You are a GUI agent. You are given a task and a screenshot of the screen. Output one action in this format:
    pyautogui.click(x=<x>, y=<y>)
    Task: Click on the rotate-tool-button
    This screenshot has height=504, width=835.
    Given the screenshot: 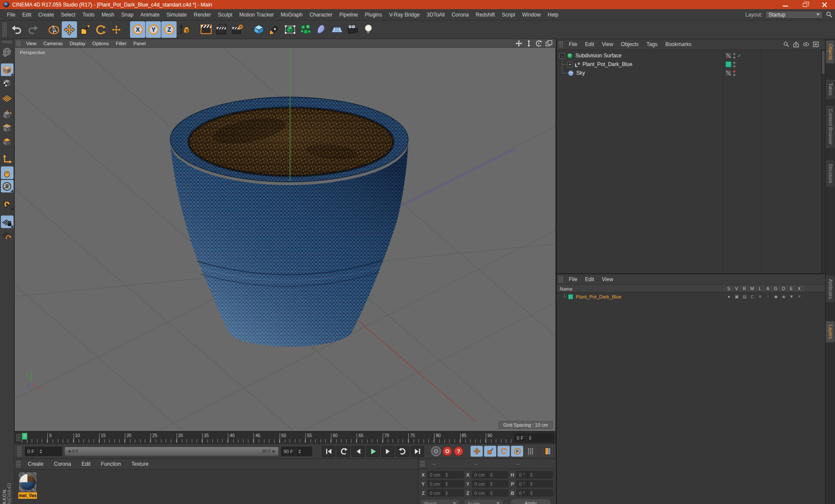 What is the action you would take?
    pyautogui.click(x=101, y=30)
    